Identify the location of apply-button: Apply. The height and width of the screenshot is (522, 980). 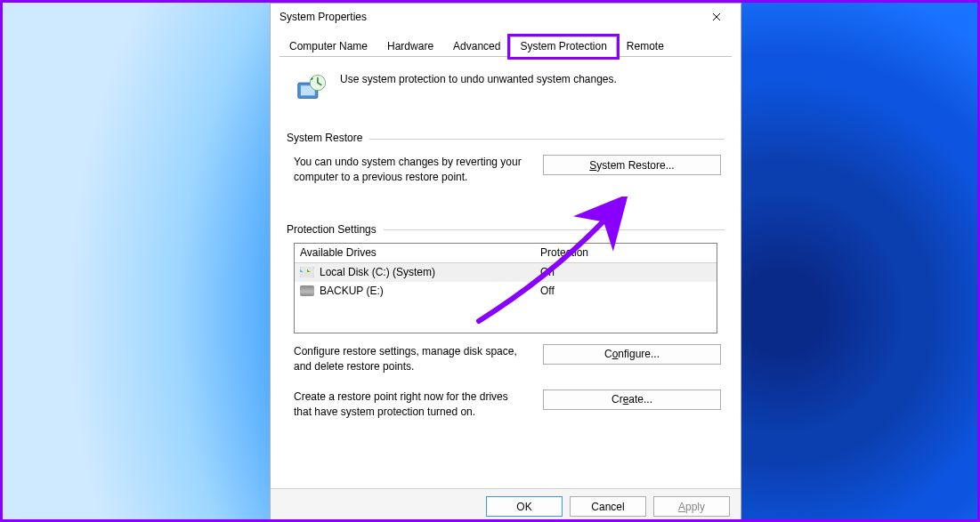
(692, 507).